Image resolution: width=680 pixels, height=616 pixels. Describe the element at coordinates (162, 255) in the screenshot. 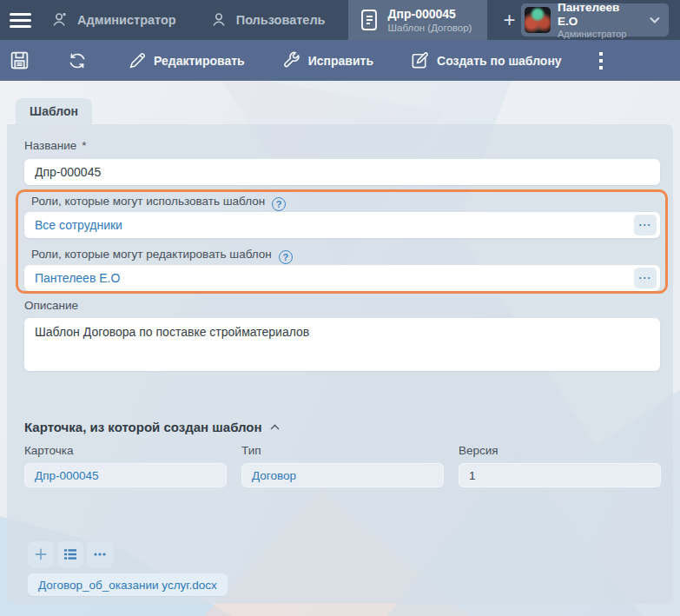

I see `roles-edit-label: Роли, которые могут редактировать шаблон…` at that location.